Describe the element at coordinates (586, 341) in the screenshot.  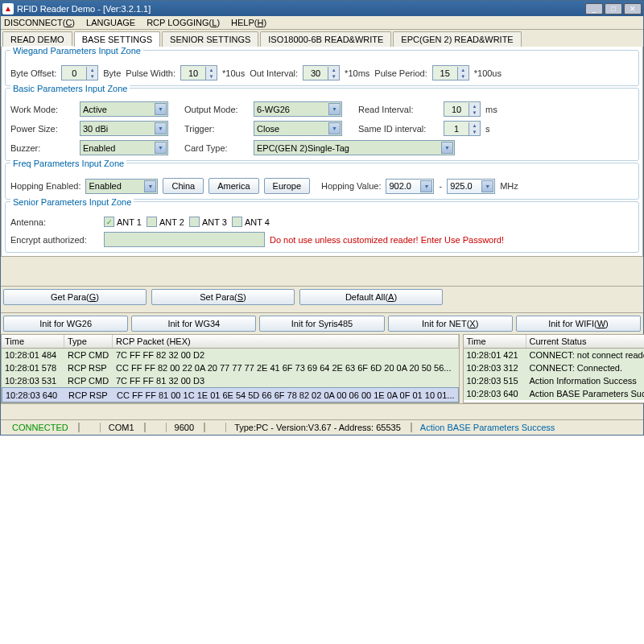
I see `col-status: Current Status` at that location.